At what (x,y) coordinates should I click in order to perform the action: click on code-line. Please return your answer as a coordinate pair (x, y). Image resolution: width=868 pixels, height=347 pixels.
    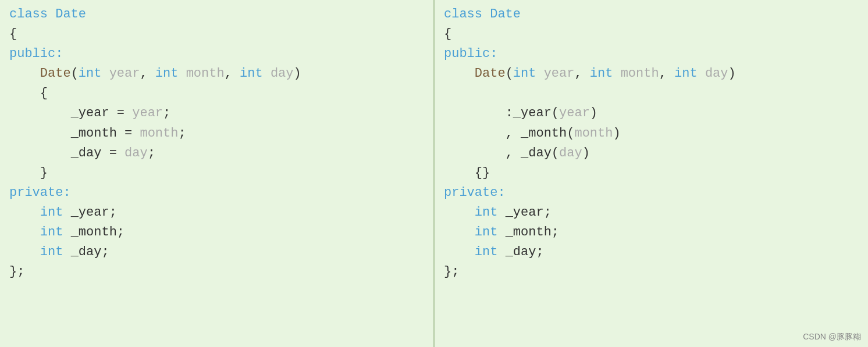
    Looking at the image, I should click on (652, 94).